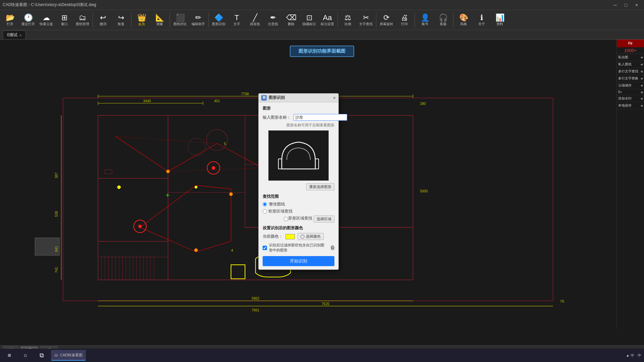  I want to click on shaperecog-icon: 🔷, so click(219, 18).